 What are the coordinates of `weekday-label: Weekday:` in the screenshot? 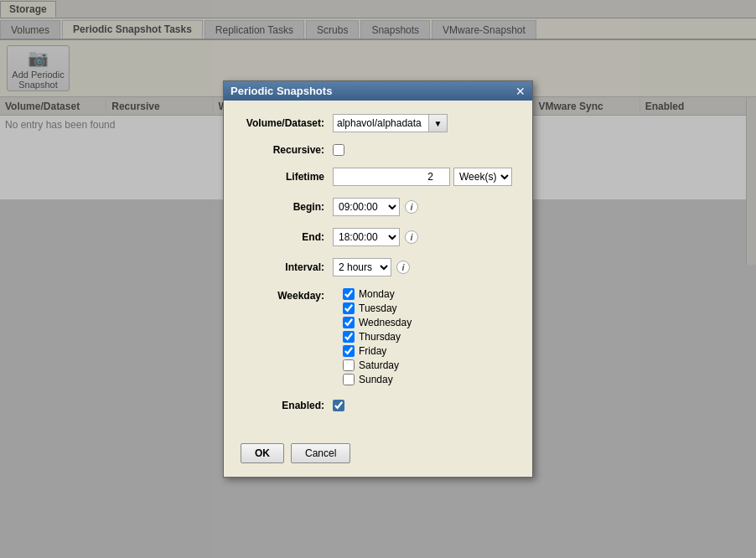 It's located at (287, 295).